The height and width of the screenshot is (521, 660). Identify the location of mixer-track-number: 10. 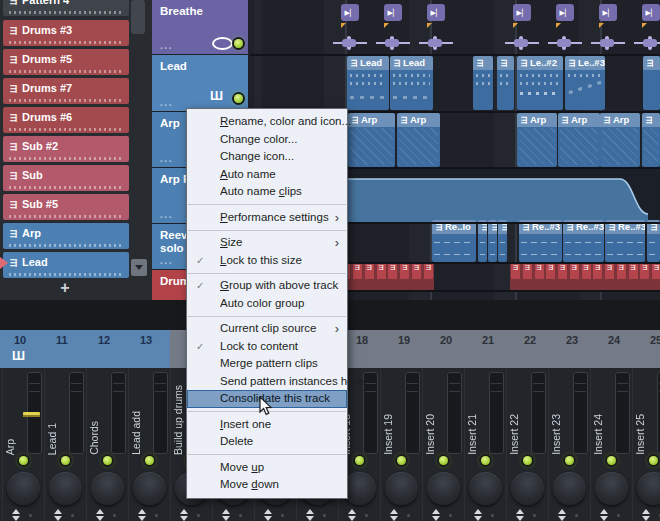
(20, 340).